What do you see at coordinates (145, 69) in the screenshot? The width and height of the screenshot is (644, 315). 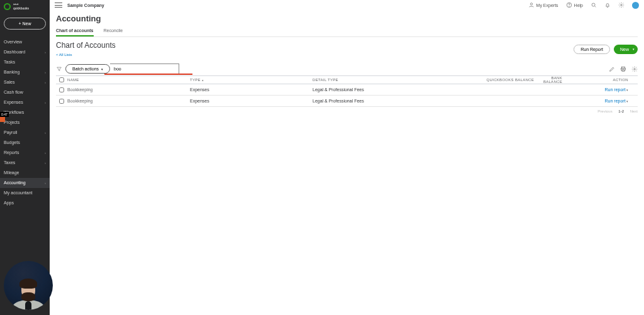 I see `filter-search-input` at bounding box center [145, 69].